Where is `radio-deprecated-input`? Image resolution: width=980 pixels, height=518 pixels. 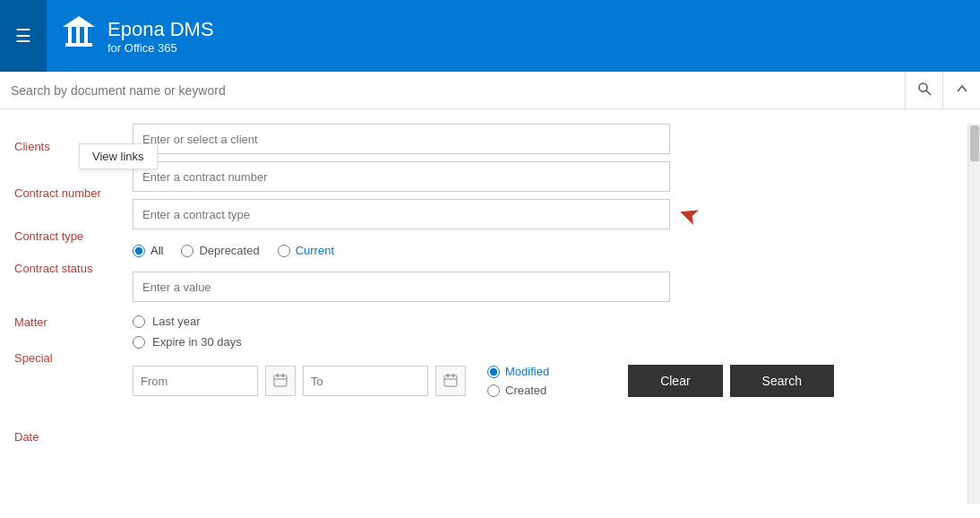
radio-deprecated-input is located at coordinates (187, 251).